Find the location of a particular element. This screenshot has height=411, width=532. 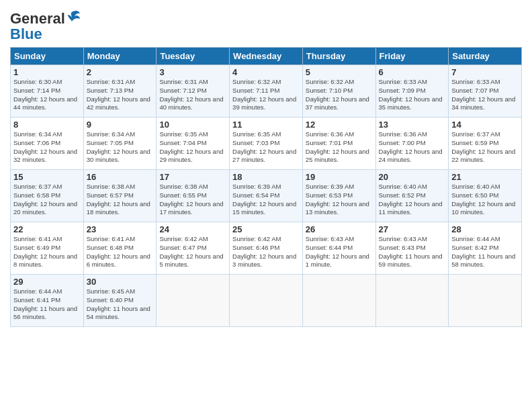

day-info: Sunrise: 6:30 AMSunset: 7:14 PMDaylight:… is located at coordinates (47, 95).